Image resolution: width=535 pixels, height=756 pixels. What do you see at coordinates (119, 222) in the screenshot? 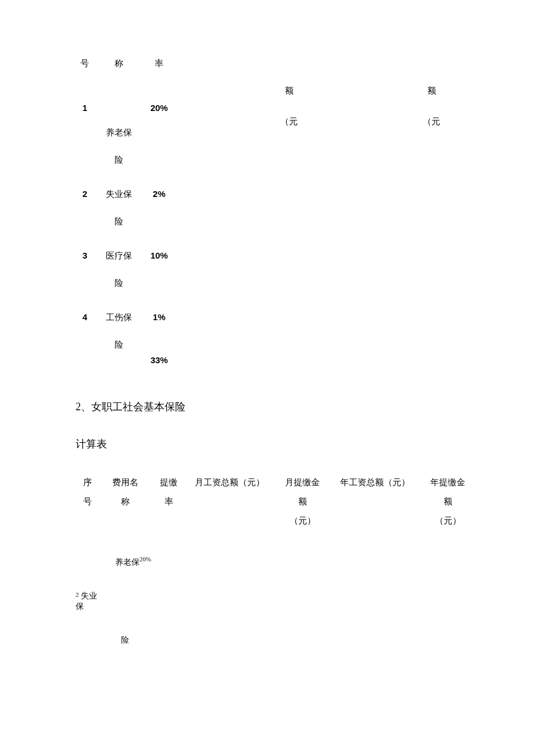
I see `t1-r2-name-l2: 险` at bounding box center [119, 222].